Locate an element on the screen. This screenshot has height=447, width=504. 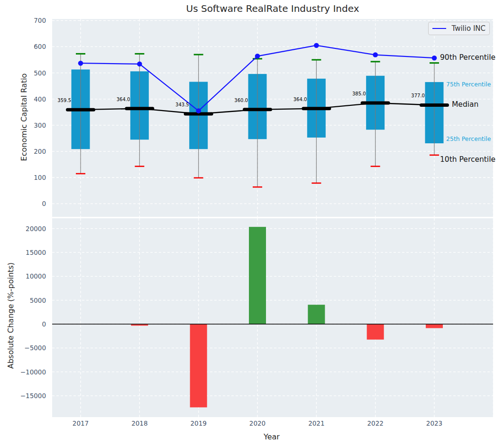
bottom-y-tick-label: 10000 is located at coordinates (36, 276).